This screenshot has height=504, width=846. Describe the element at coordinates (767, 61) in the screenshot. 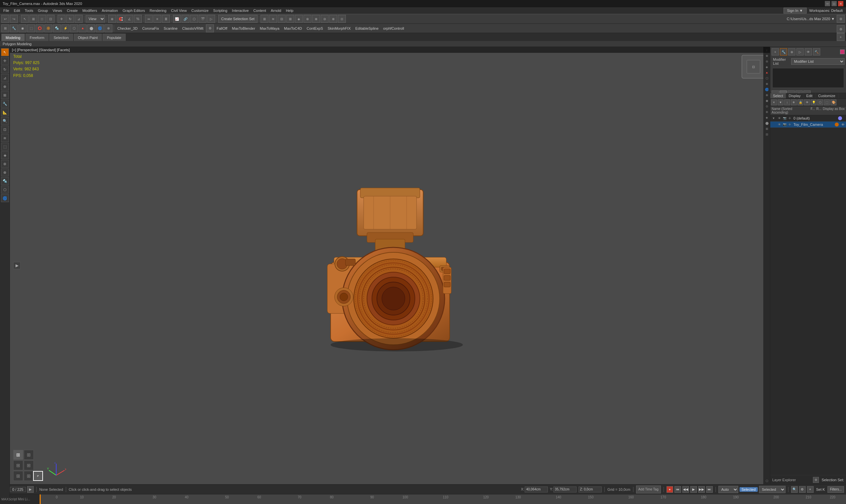

I see `ri-icon-3: ⊖` at that location.